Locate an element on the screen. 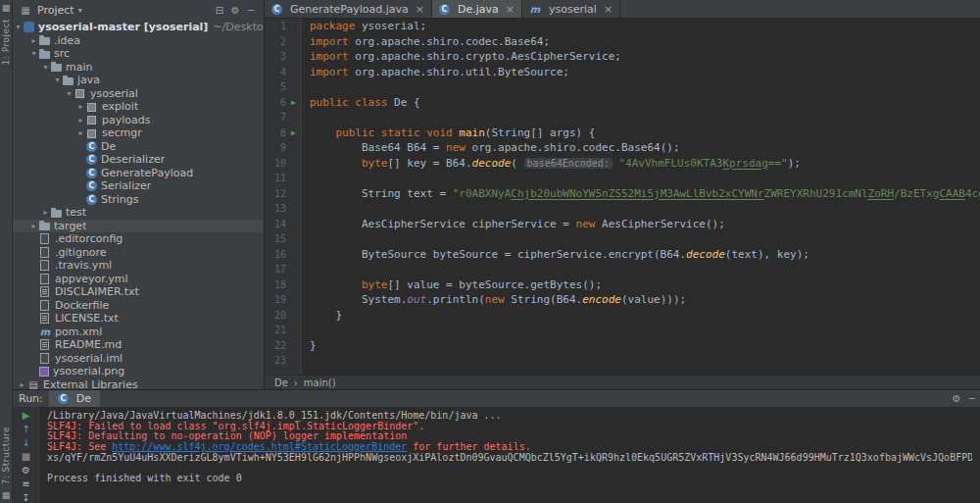 This screenshot has height=503, width=980. collapse-all-icon: ⊟ is located at coordinates (220, 10).